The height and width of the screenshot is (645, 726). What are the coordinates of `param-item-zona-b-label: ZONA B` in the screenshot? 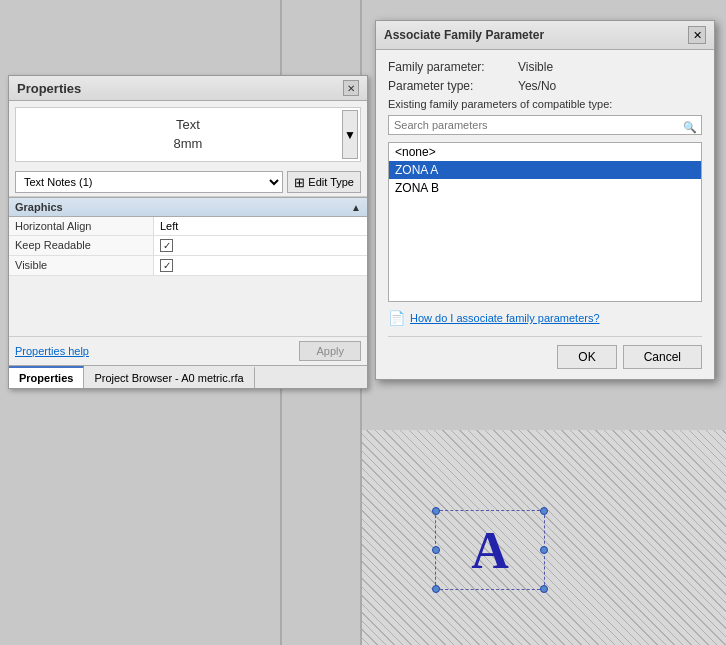 It's located at (417, 188).